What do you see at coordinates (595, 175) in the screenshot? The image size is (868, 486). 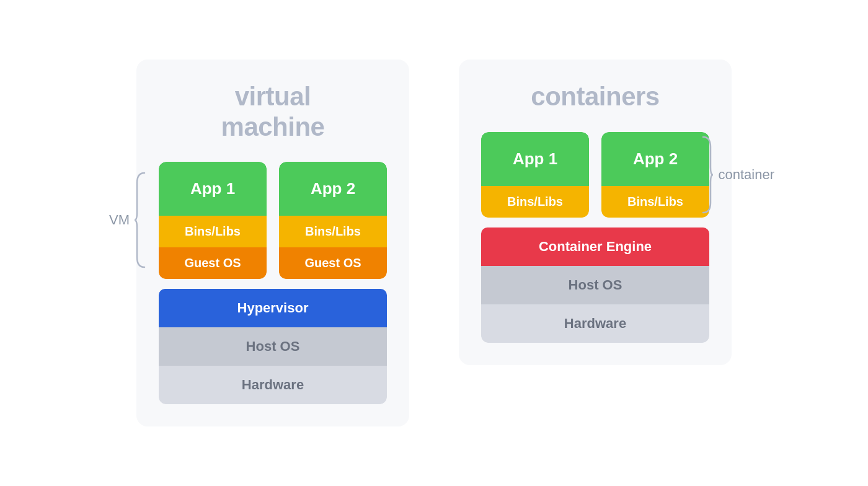 I see `containers-apps-row: App 1 Bins/Libs App 2 Bins/Libs` at bounding box center [595, 175].